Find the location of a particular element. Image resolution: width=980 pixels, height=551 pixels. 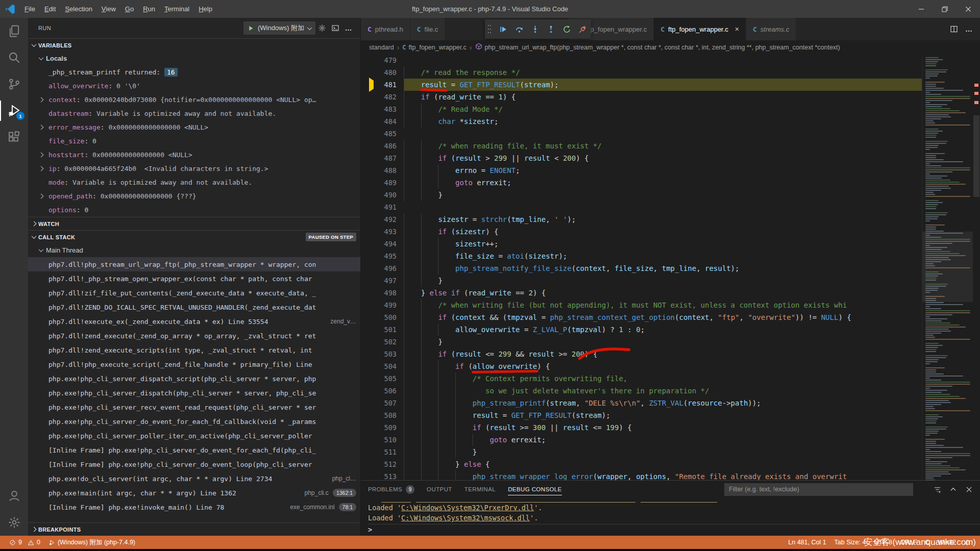

menu-file: File is located at coordinates (30, 9).